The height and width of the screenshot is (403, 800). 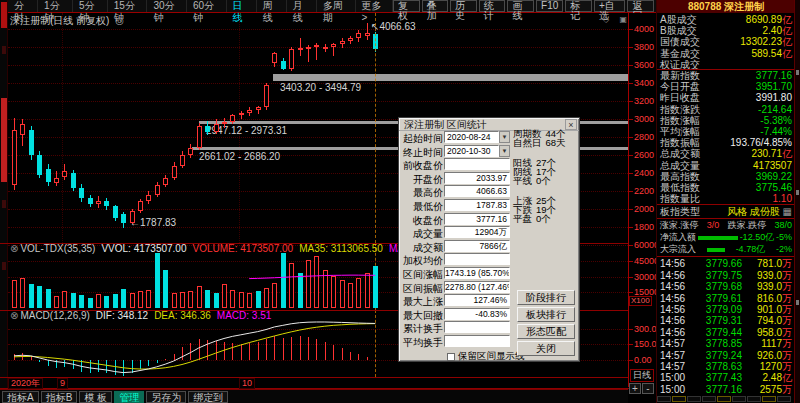 What do you see at coordinates (374, 6) in the screenshot?
I see `period-tab-更多 >: 更多 >` at bounding box center [374, 6].